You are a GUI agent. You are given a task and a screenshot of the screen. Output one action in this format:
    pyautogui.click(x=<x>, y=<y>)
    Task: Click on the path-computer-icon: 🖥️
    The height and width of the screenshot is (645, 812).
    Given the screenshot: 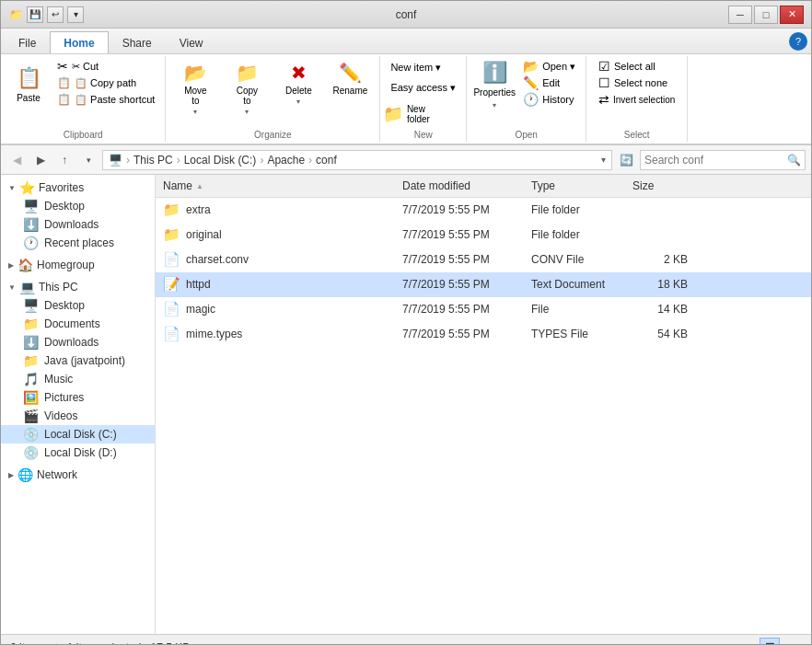 What is the action you would take?
    pyautogui.click(x=116, y=160)
    